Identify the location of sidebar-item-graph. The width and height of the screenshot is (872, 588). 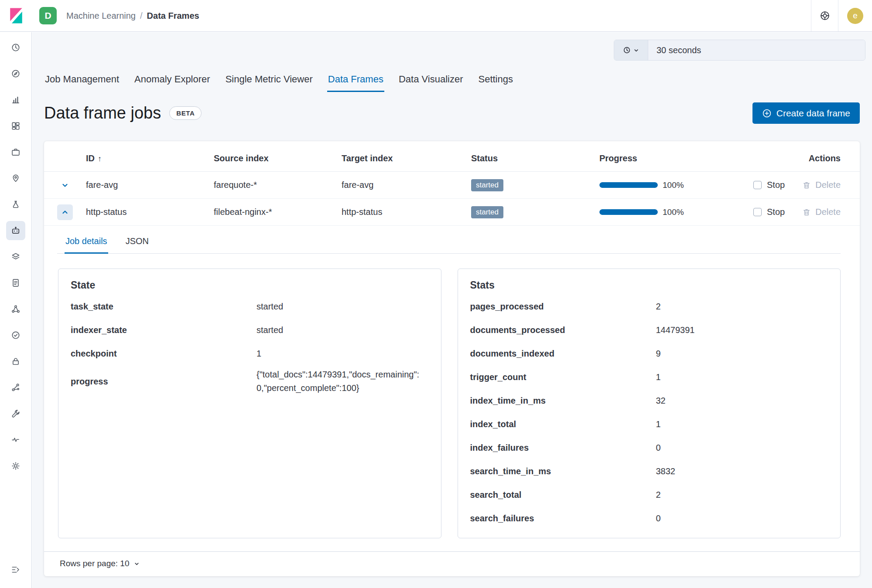
(16, 387).